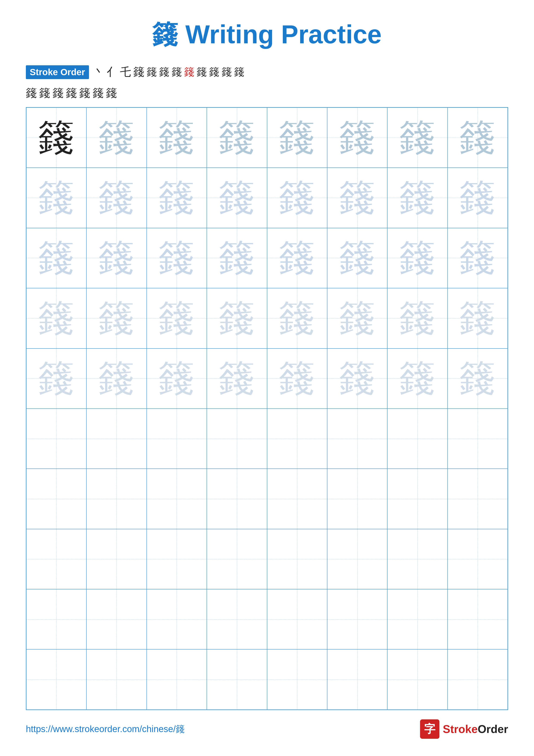 This screenshot has width=534, height=756. What do you see at coordinates (32, 93) in the screenshot?
I see `stroke-step-13: 籛` at bounding box center [32, 93].